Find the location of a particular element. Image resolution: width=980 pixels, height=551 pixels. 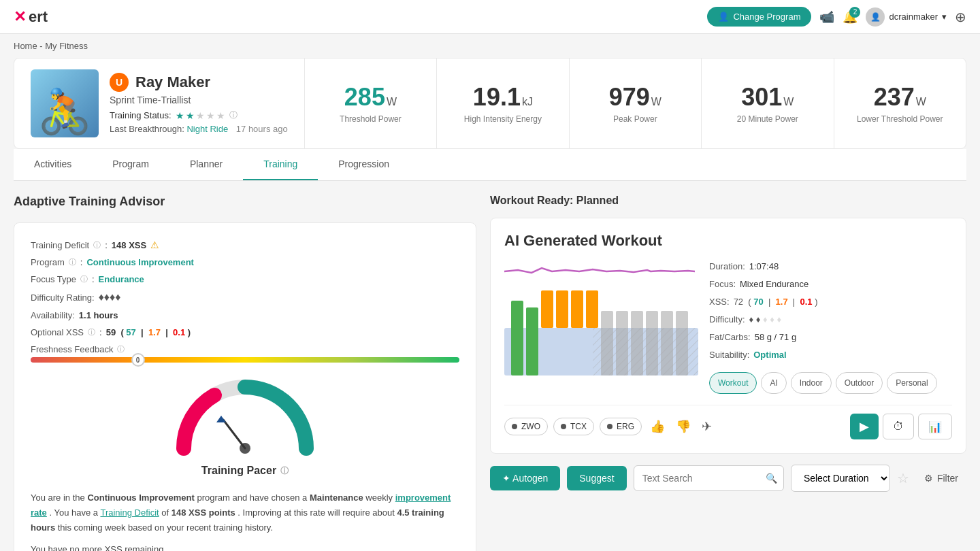

focus-type-help-icon: ⓘ is located at coordinates (84, 279).